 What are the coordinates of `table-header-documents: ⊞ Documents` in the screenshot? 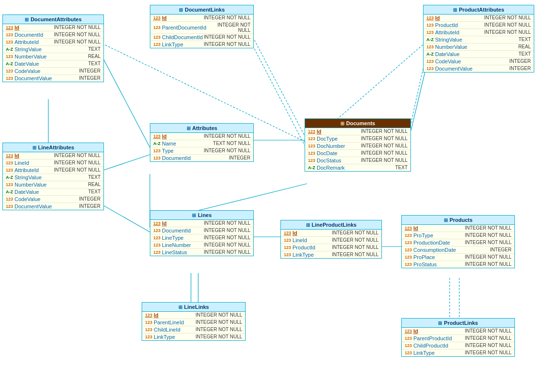 It's located at (358, 124).